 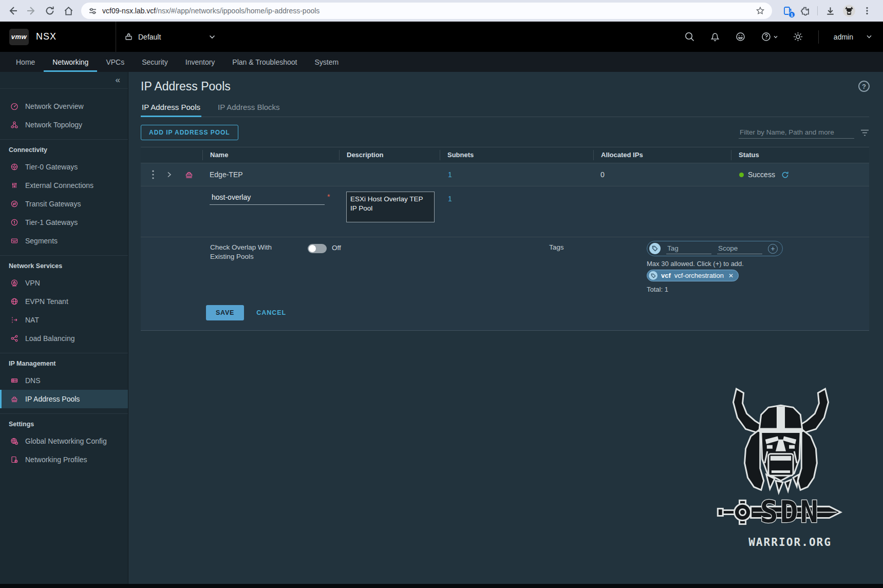 I want to click on sidebar-item-label: Tier-0 Gateways, so click(x=51, y=167).